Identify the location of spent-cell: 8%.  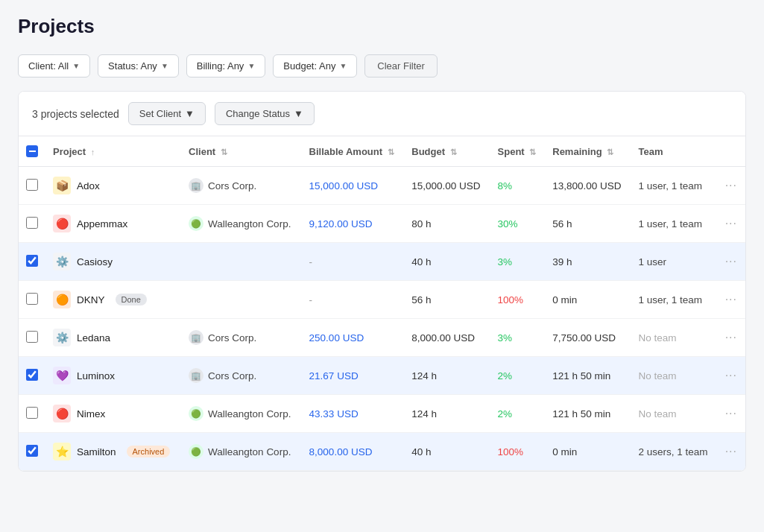
(518, 186).